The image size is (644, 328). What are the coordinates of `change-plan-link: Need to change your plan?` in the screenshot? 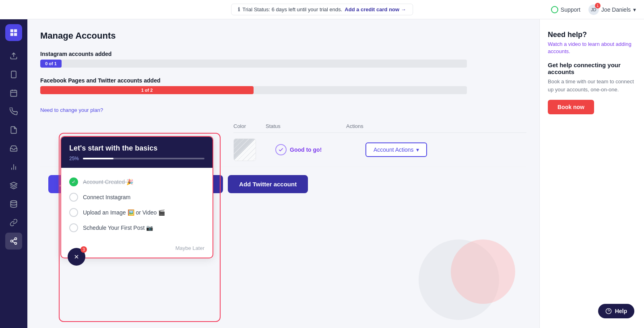 It's located at (72, 110).